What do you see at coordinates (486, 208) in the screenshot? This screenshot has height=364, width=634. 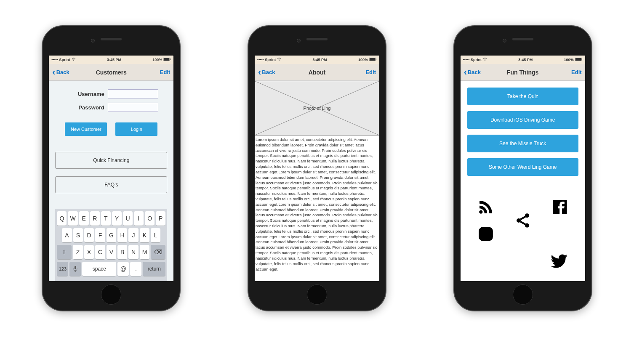 I see `rss-icon` at bounding box center [486, 208].